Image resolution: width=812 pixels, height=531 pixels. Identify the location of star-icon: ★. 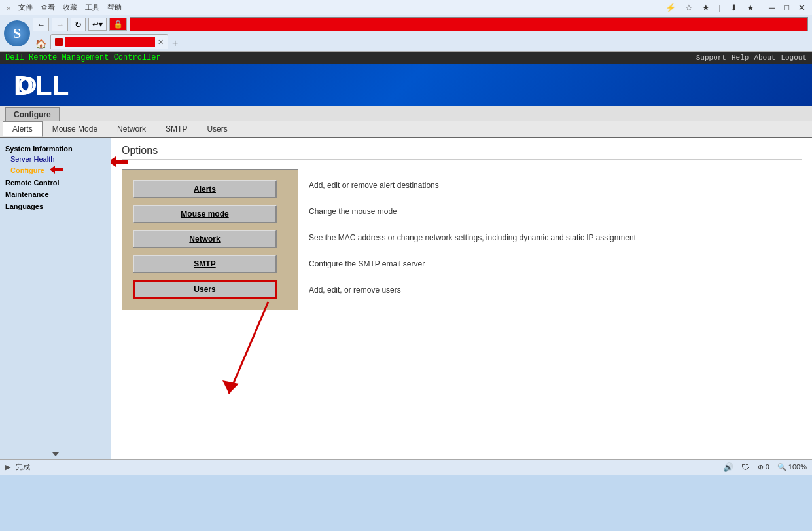
(706, 8).